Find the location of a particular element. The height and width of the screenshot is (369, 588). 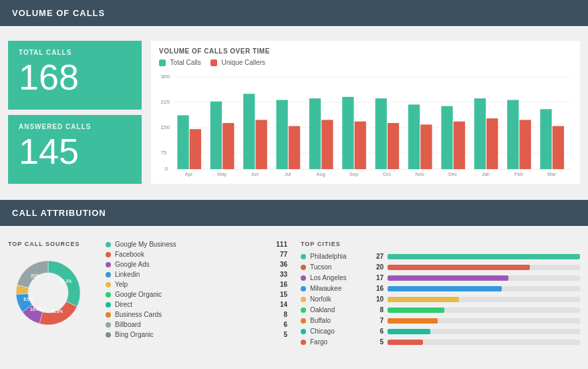

svg-text: Apr is located at coordinates (189, 175).